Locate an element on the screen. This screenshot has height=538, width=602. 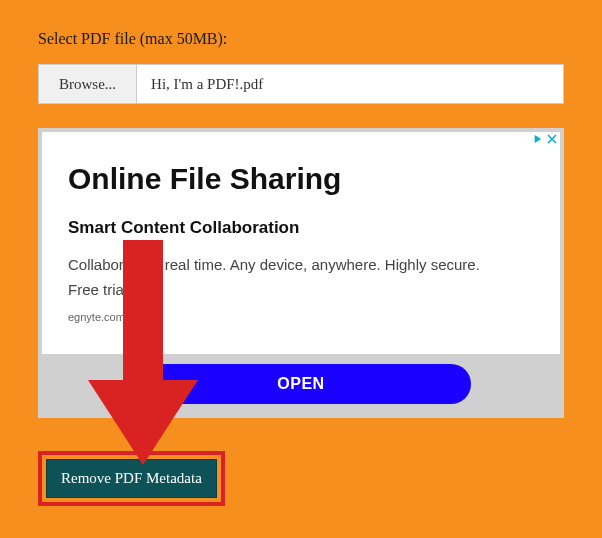
remove-metadata-button: Remove PDF Metadata is located at coordinates (132, 478).